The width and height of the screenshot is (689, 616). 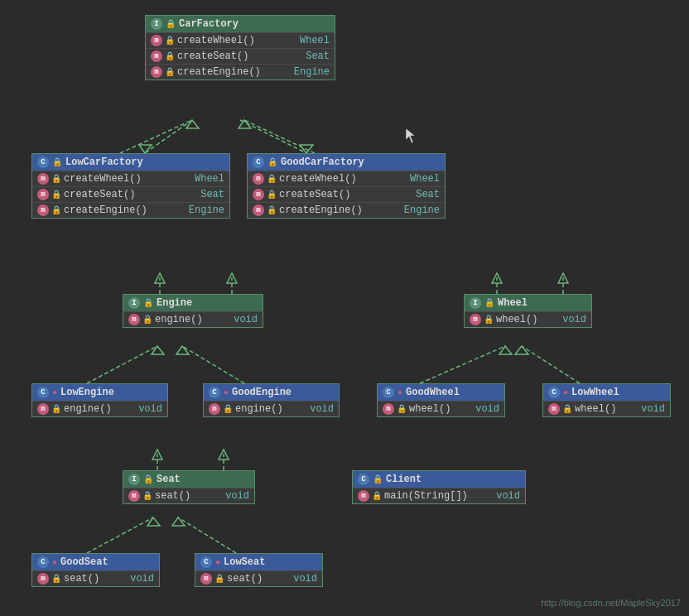 What do you see at coordinates (272, 409) in the screenshot?
I see `good-engine-member: m 🔒 engine() void` at bounding box center [272, 409].